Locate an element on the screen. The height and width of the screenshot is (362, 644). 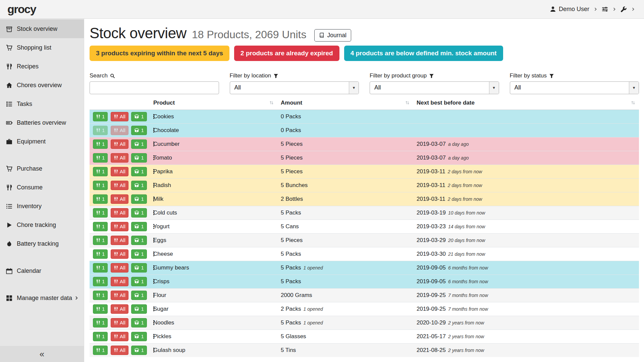
sidebar-item-calendar: Calendar is located at coordinates (42, 271).